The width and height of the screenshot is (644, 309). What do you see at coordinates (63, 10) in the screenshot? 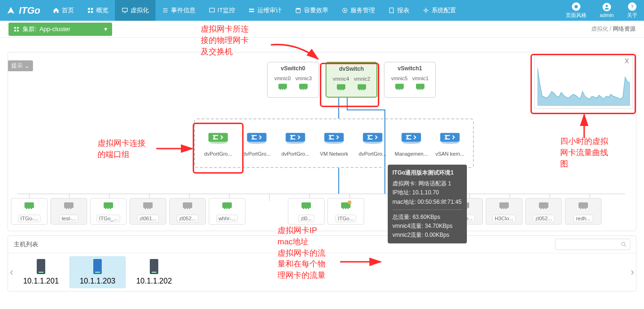
I see `nav-item-home: 首页` at bounding box center [63, 10].